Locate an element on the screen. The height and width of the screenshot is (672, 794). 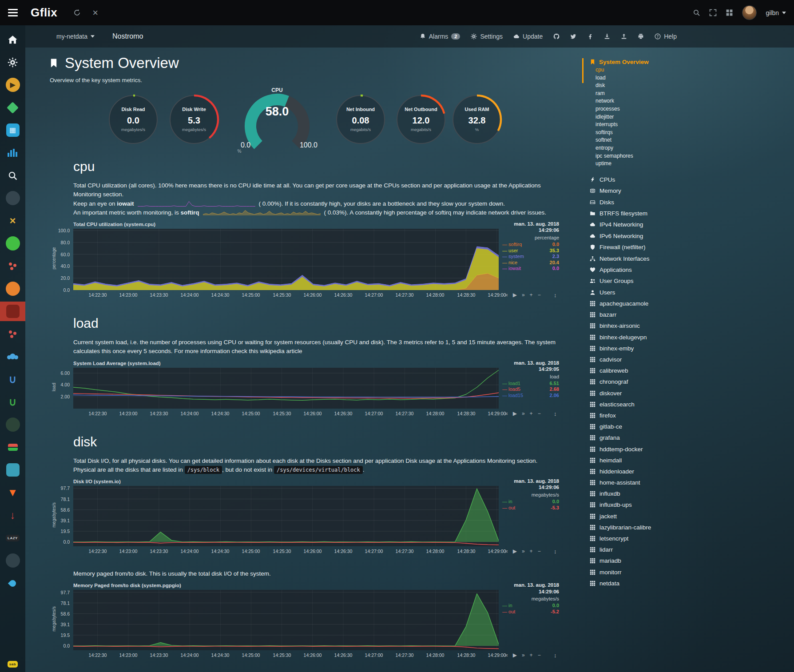
legend-item-load5: — load52.68 is located at coordinates (531, 390).